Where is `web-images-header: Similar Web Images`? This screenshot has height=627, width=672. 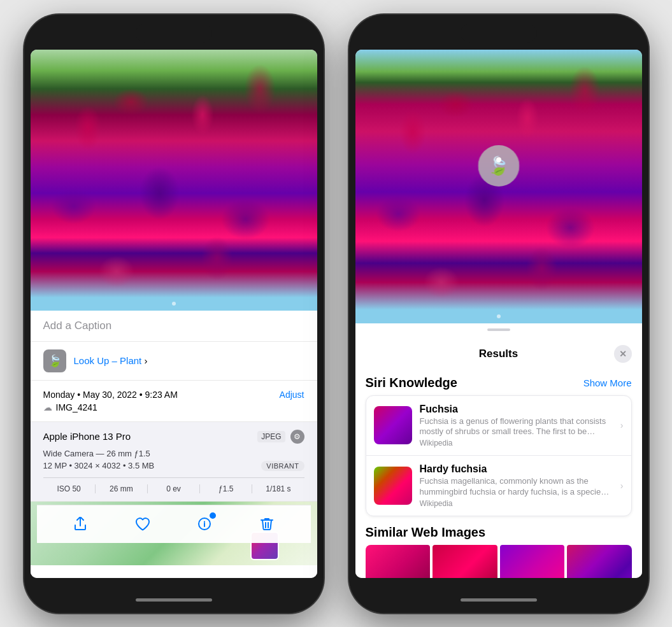
web-images-header: Similar Web Images is located at coordinates (499, 532).